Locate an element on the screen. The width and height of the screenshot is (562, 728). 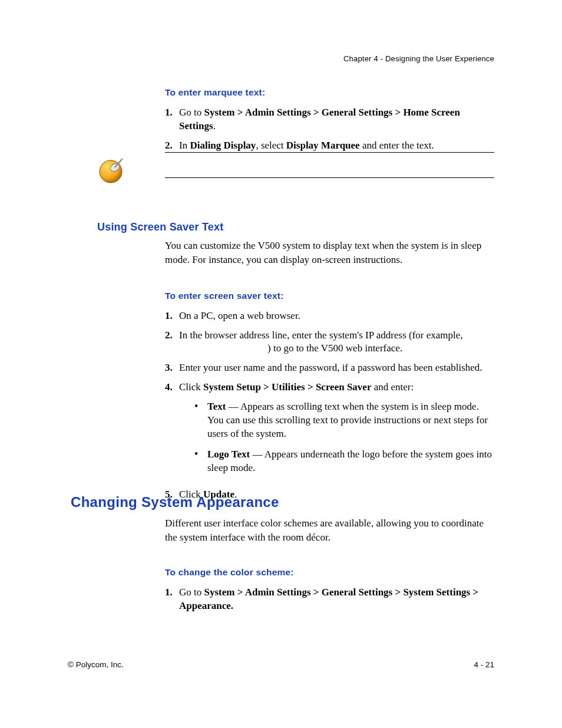
screensaver-bullets: • Text — Appears as scrolling text when … is located at coordinates (344, 437).